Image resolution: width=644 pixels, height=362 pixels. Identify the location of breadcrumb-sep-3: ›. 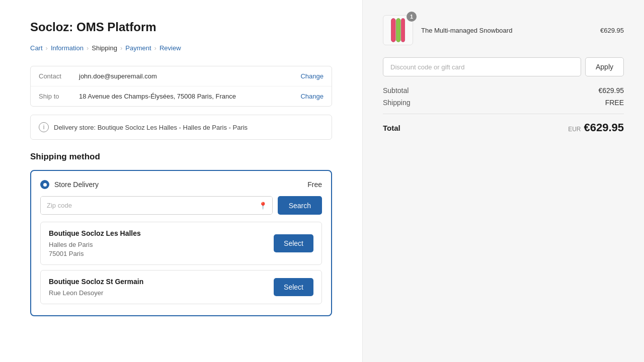
(121, 48).